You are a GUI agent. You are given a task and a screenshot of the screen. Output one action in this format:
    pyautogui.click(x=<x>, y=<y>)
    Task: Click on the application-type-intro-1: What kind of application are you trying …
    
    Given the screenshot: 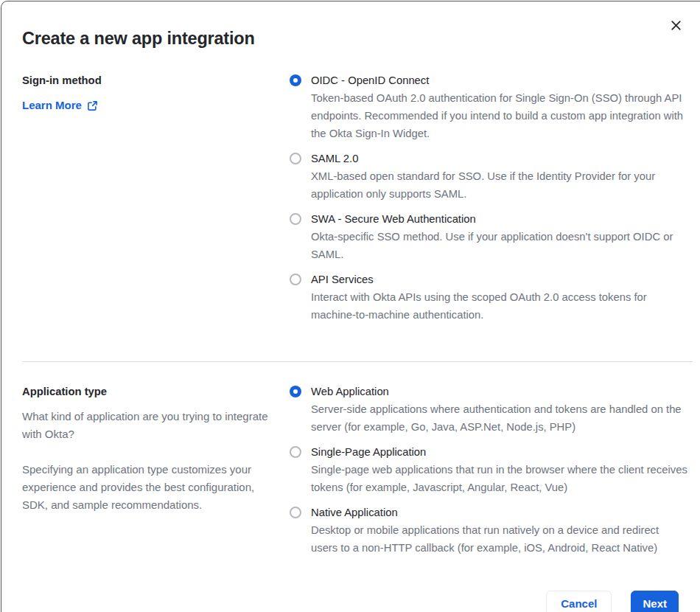 What is the action you would take?
    pyautogui.click(x=152, y=425)
    